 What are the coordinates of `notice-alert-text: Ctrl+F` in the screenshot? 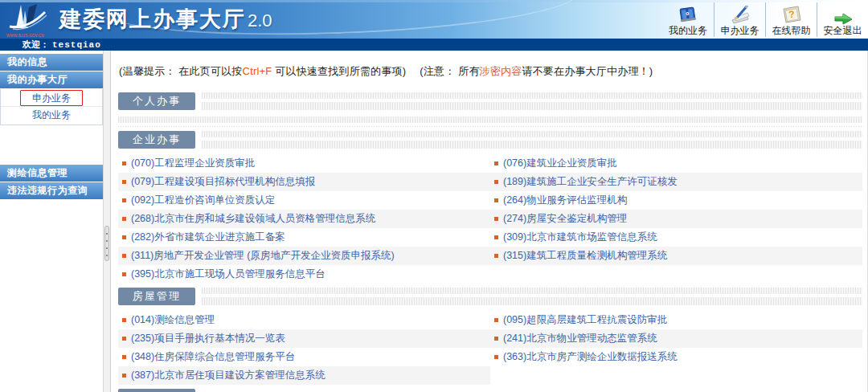 It's located at (257, 71).